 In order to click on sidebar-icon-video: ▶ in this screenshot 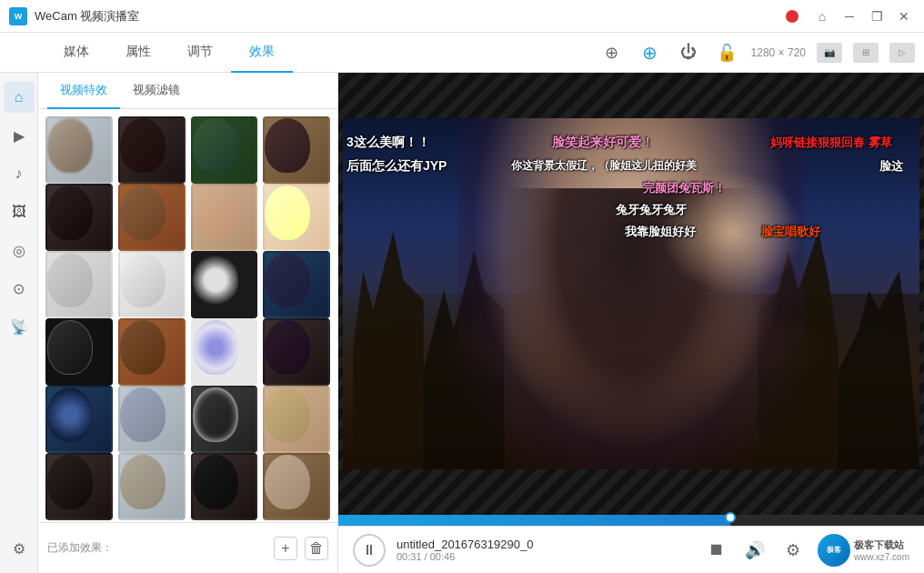, I will do `click(19, 136)`.